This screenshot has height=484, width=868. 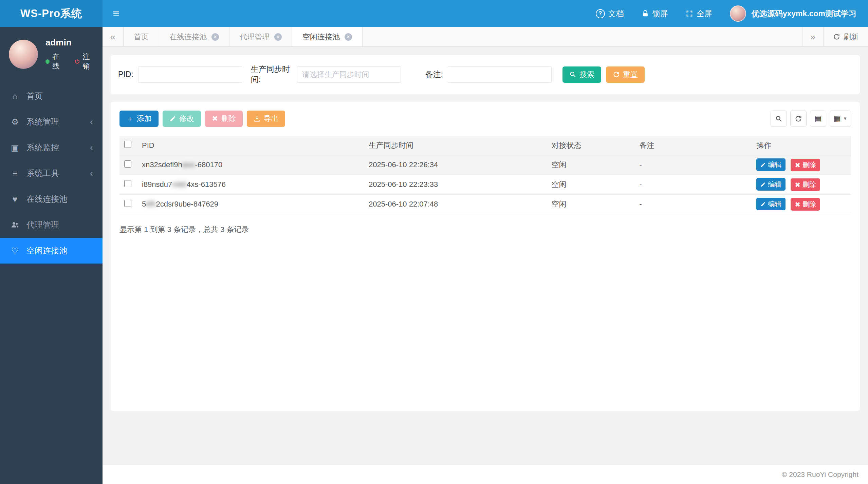 I want to click on reset-button: 重置, so click(x=625, y=75).